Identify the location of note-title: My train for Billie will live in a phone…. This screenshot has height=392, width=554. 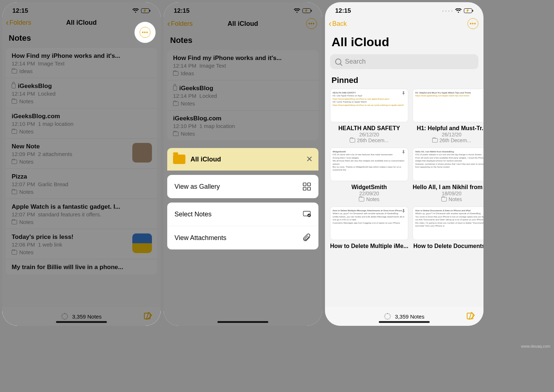
(81, 267).